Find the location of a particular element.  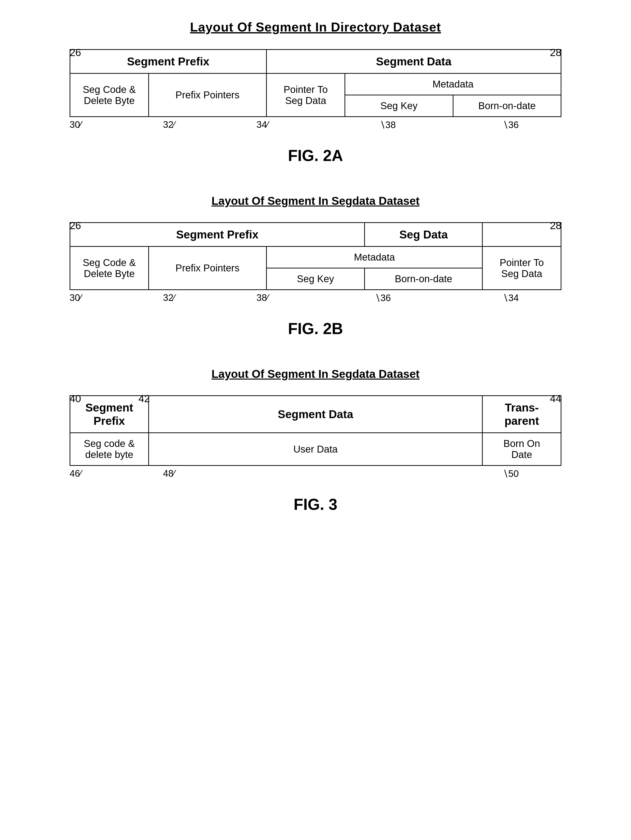

fig2a-corner-left: 26 is located at coordinates (75, 52).